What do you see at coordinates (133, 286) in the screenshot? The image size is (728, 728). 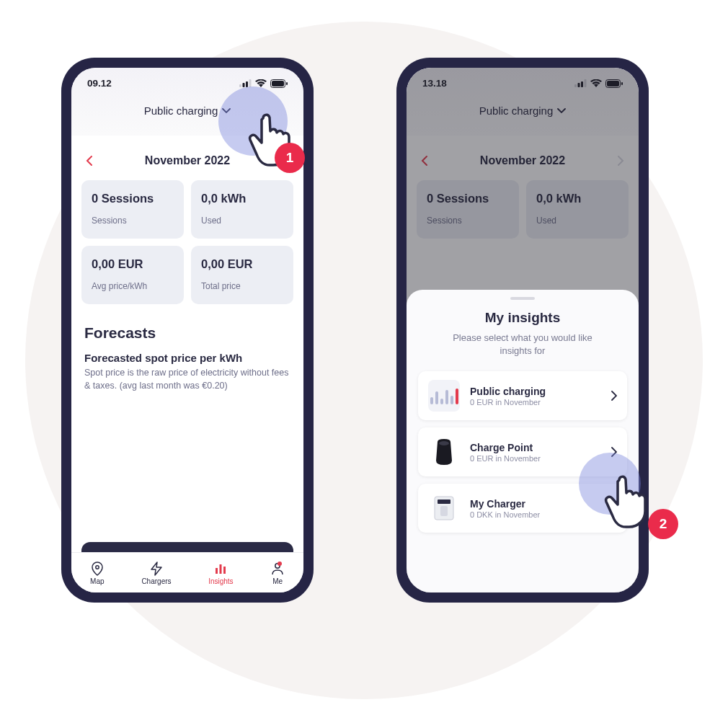 I see `stat-label: Avg price/kWh` at bounding box center [133, 286].